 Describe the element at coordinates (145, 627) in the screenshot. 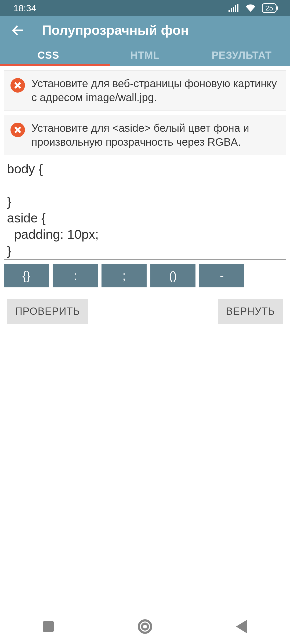

I see `circle-icon` at that location.